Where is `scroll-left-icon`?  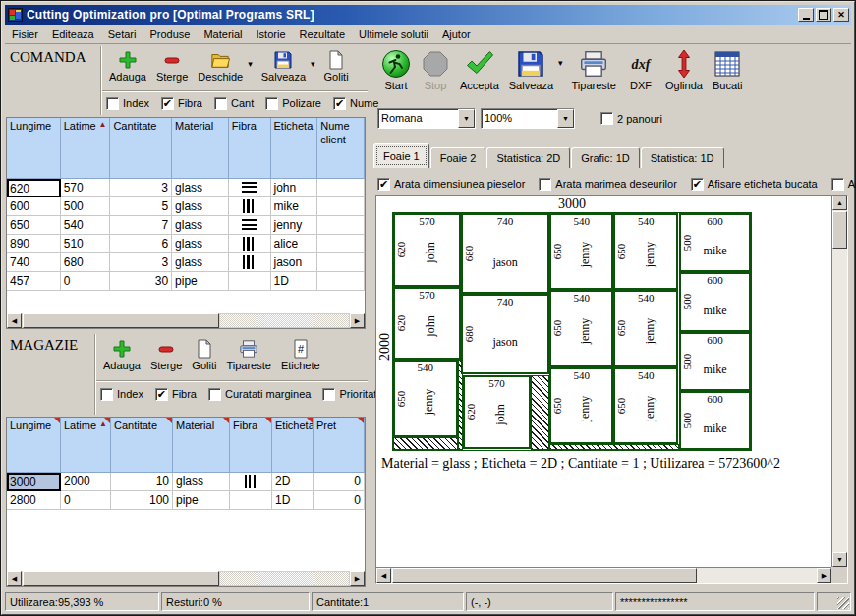
scroll-left-icon is located at coordinates (383, 576).